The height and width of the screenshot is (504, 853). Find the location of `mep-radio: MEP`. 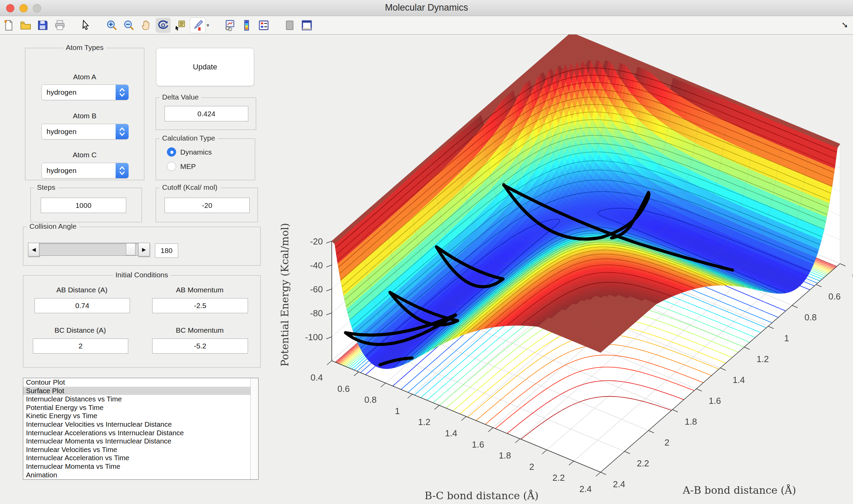

mep-radio: MEP is located at coordinates (181, 166).